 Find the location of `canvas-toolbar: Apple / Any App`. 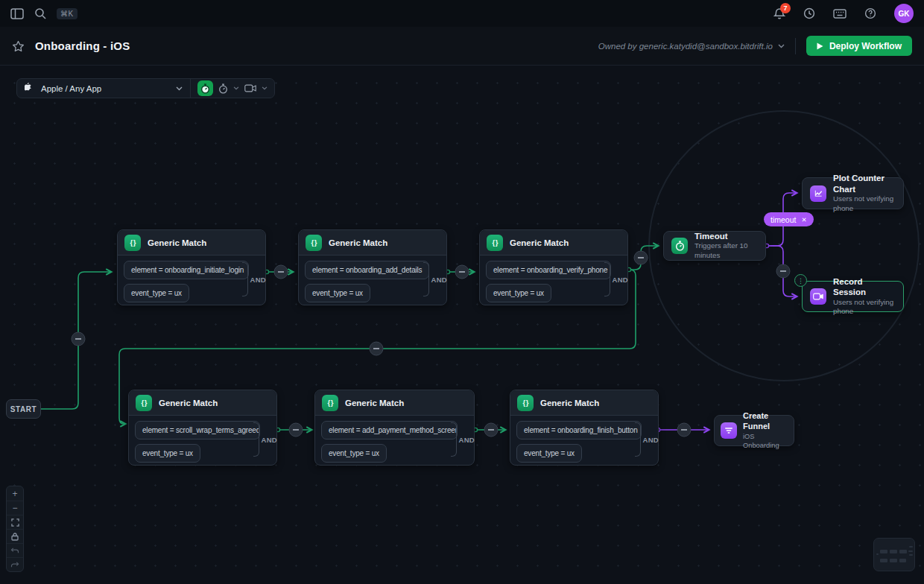

canvas-toolbar: Apple / Any App is located at coordinates (146, 88).